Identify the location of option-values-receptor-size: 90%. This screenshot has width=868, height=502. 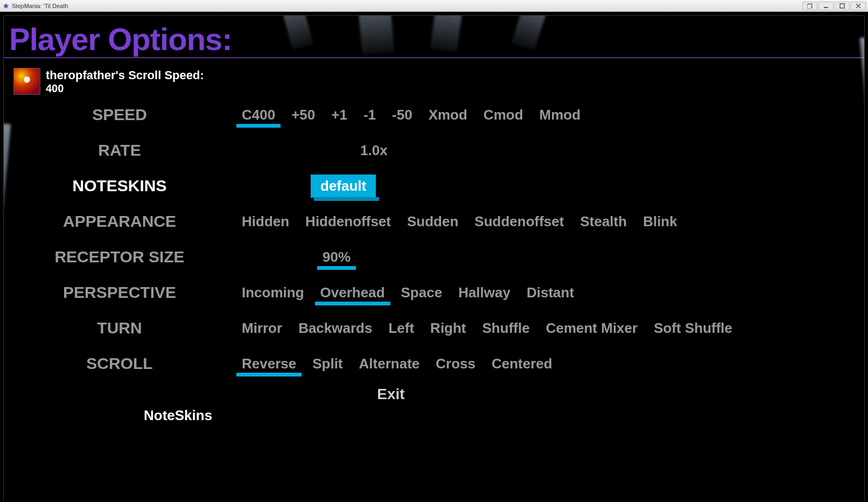
(296, 257).